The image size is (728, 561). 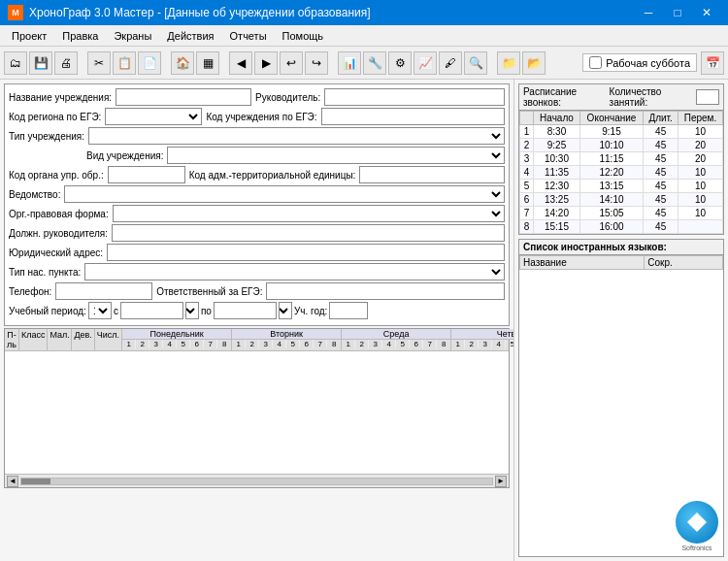 I want to click on toolbar-extra-btn: 📅, so click(x=712, y=63).